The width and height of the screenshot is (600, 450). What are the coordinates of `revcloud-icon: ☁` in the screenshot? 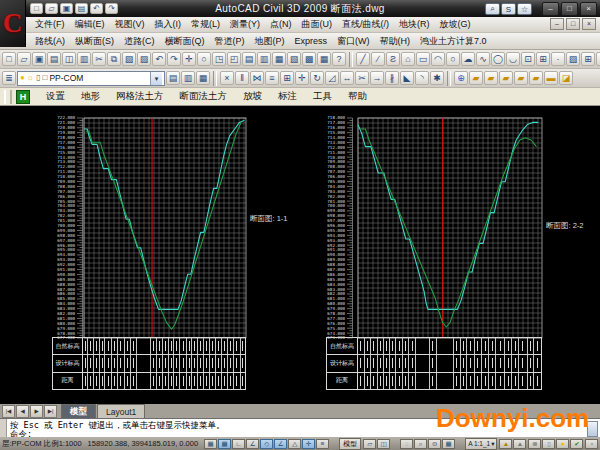 It's located at (468, 59).